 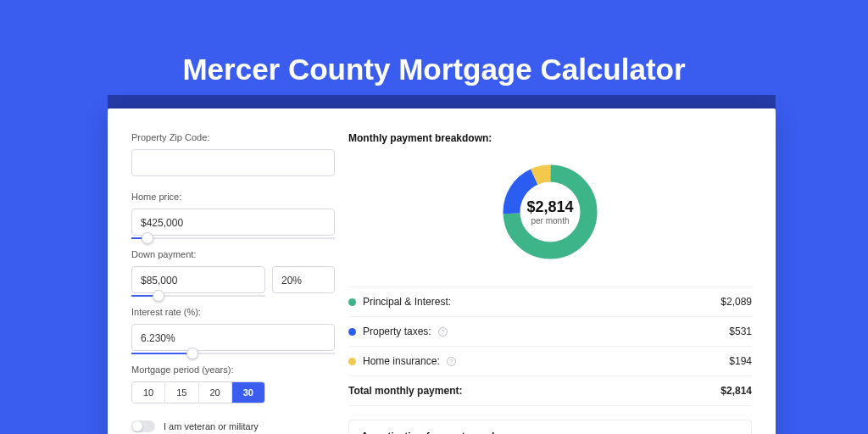 What do you see at coordinates (303, 280) in the screenshot?
I see `down-payment-percent-input: 20%` at bounding box center [303, 280].